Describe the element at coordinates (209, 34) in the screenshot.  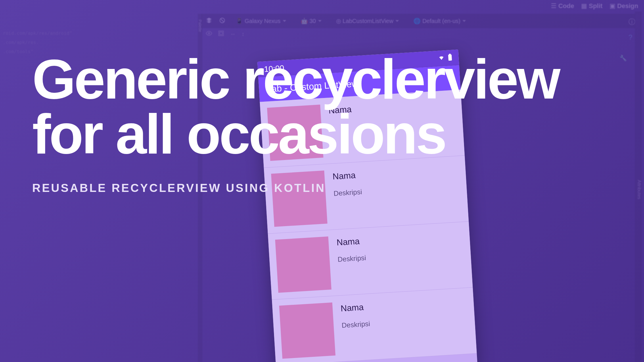
I see `eye-icon` at that location.